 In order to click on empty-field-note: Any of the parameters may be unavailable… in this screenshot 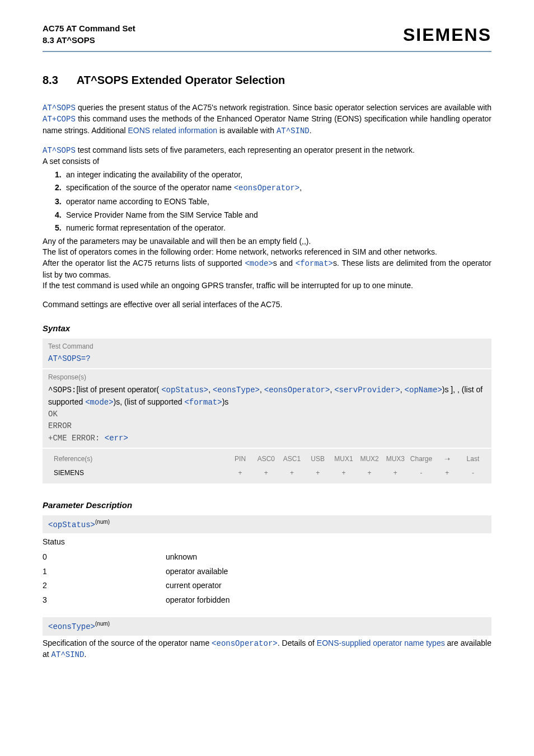, I will do `click(267, 242)`.